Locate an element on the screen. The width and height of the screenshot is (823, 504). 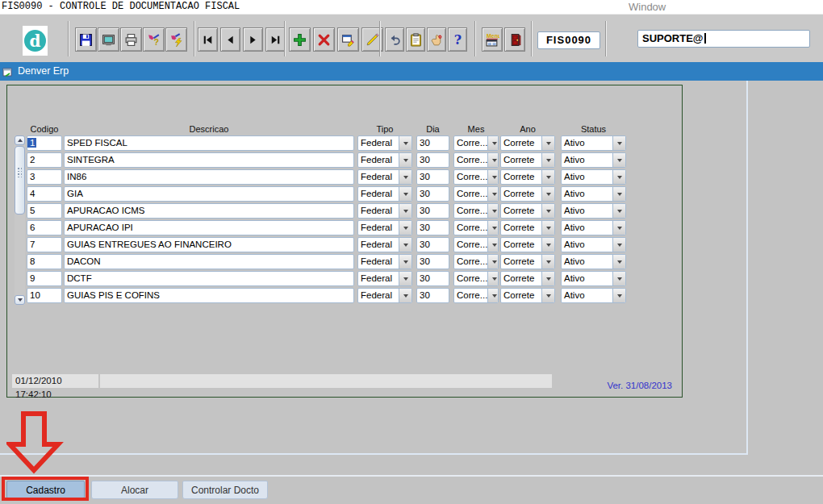
help-button: ? is located at coordinates (457, 40).